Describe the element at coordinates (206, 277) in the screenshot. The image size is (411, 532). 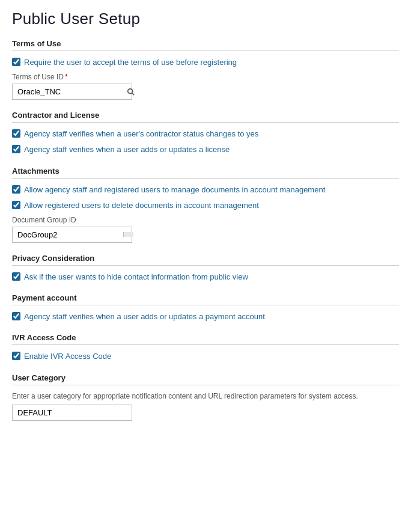
I see `privacy-checkbox1-row: Ask if the user wants to hide contact in…` at that location.